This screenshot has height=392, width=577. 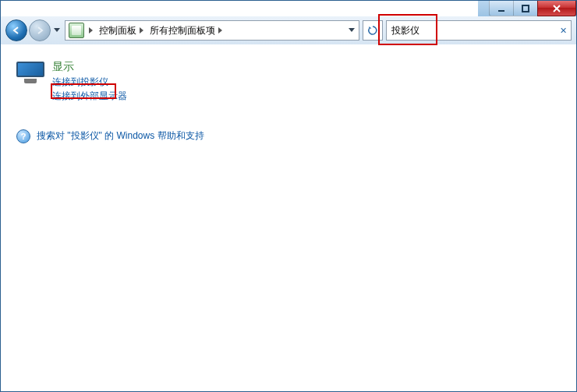 I want to click on help-search-link: 搜索对 "投影仪" 的 Windows 帮助和支持, so click(x=120, y=136).